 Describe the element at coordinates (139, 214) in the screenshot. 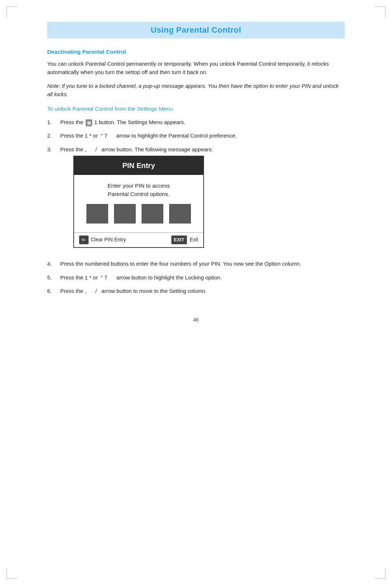

I see `pin-boxes` at that location.